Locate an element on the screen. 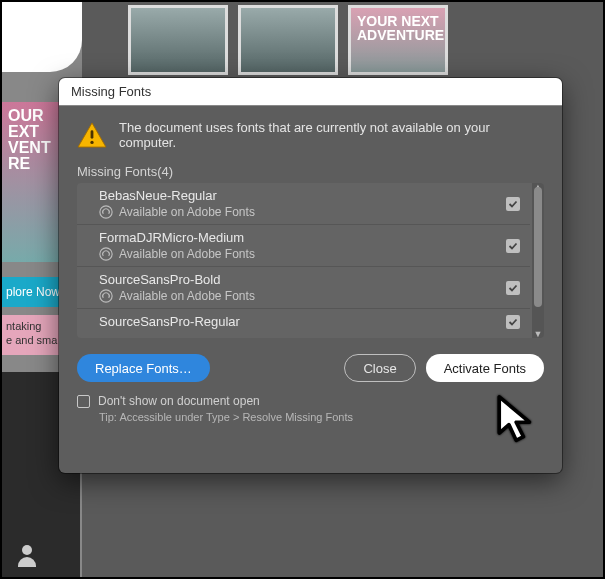 The width and height of the screenshot is (605, 579). teaser-line: e and sma is located at coordinates (32, 340).